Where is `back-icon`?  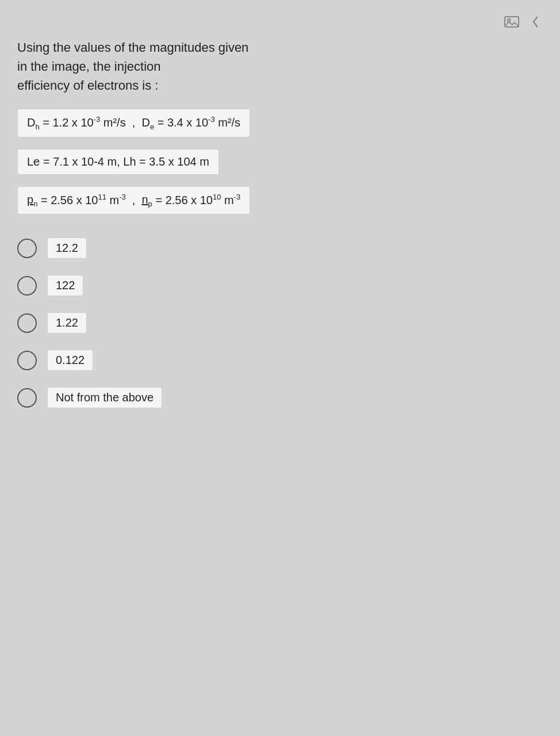
back-icon is located at coordinates (532, 22).